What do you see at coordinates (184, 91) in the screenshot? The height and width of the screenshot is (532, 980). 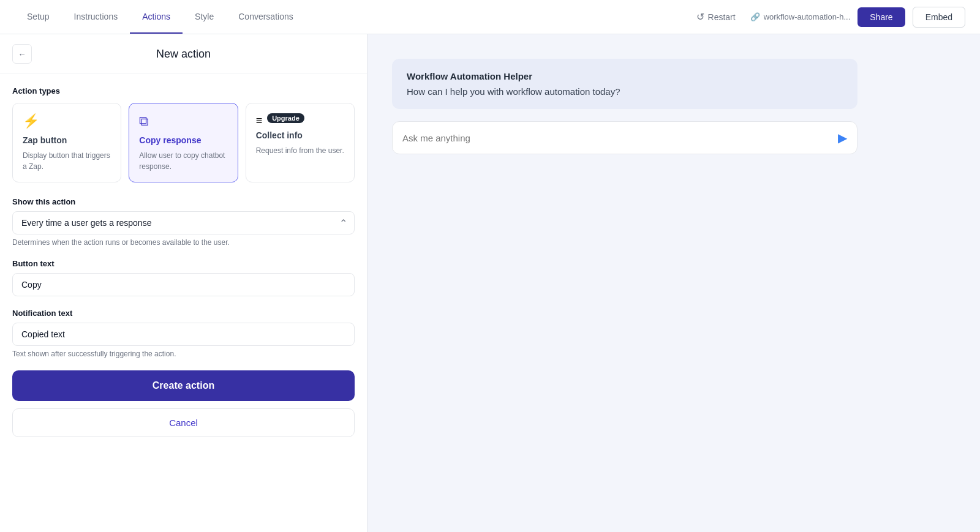 I see `action-types-label: Action types` at bounding box center [184, 91].